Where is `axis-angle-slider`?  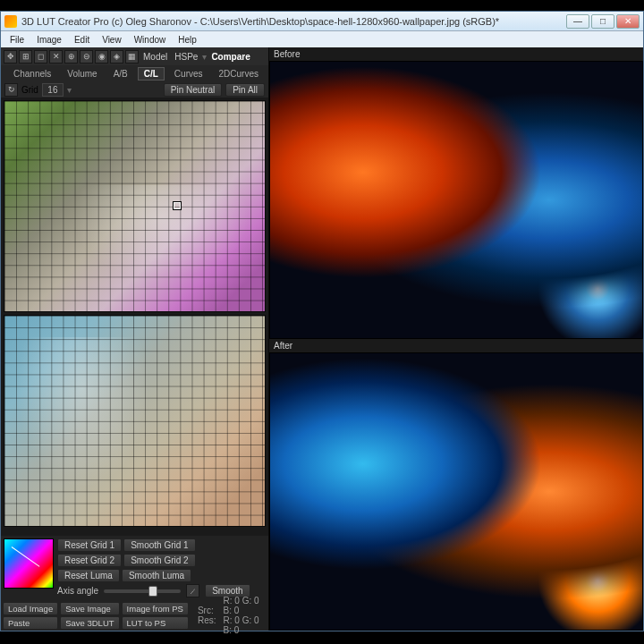
axis-angle-slider is located at coordinates (142, 591).